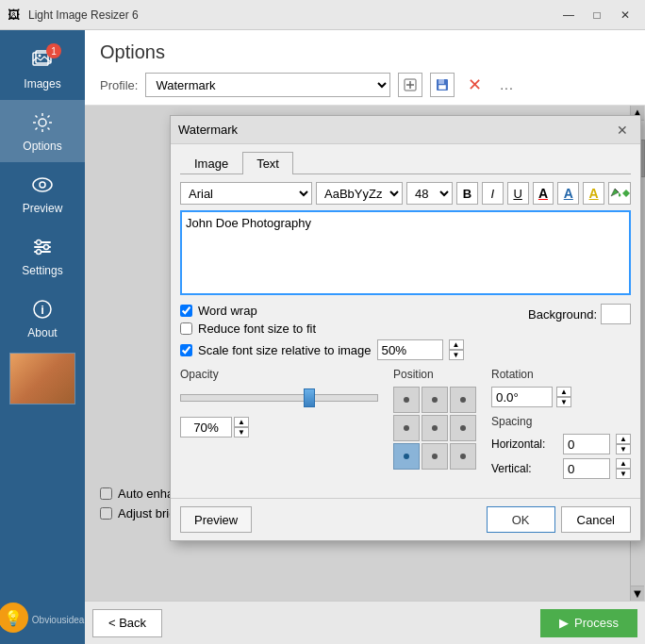 The image size is (645, 644). Describe the element at coordinates (279, 398) in the screenshot. I see `slider-track` at that location.